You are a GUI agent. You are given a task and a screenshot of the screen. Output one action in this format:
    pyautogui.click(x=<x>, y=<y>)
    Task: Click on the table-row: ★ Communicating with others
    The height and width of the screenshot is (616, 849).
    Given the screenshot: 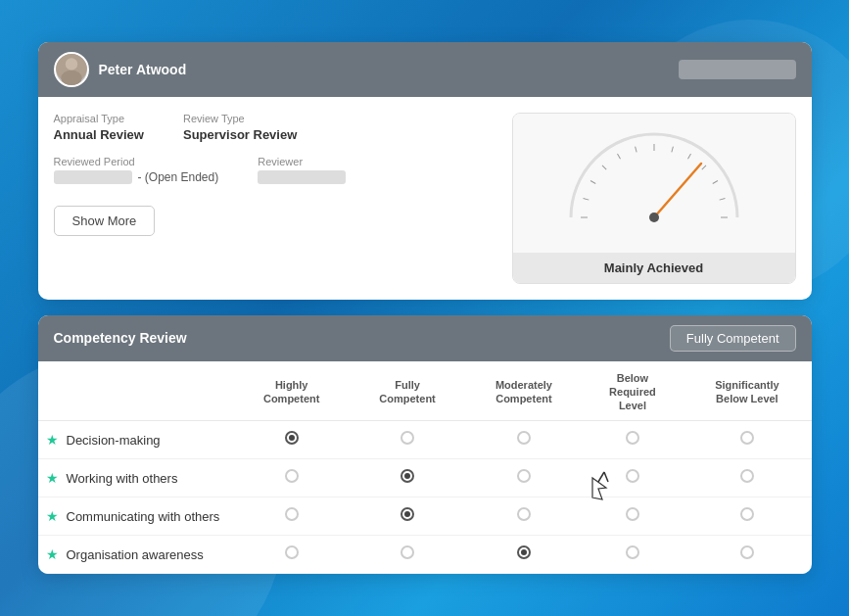 What is the action you would take?
    pyautogui.click(x=425, y=517)
    